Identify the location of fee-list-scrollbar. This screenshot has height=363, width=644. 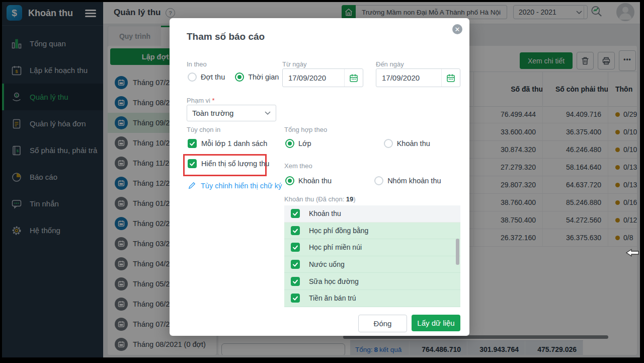
(458, 252).